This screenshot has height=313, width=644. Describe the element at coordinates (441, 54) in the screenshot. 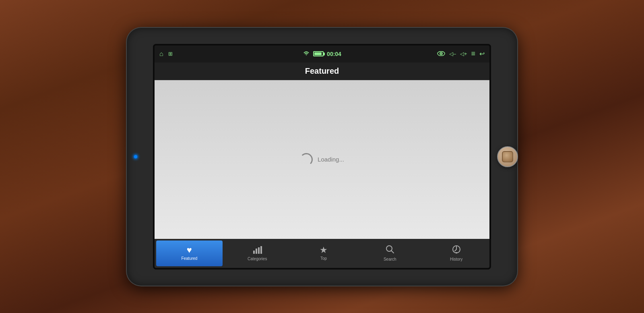

I see `eye-icon` at that location.